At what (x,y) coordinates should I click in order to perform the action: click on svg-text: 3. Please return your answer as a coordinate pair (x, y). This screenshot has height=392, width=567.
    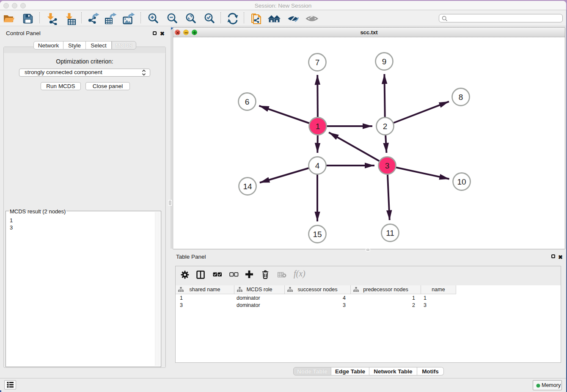
    Looking at the image, I should click on (388, 166).